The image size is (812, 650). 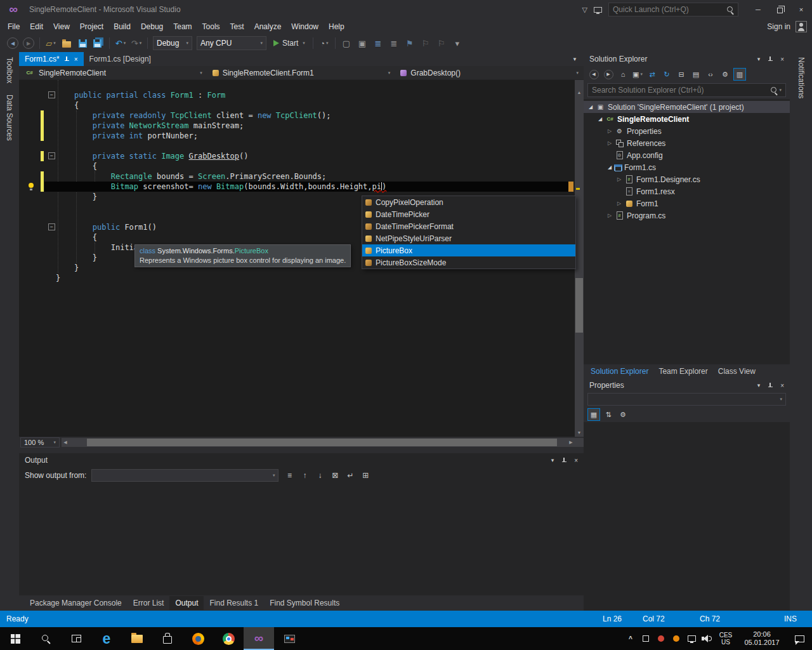 What do you see at coordinates (686, 203) in the screenshot?
I see `tree-item-form1: ▷Form1` at bounding box center [686, 203].